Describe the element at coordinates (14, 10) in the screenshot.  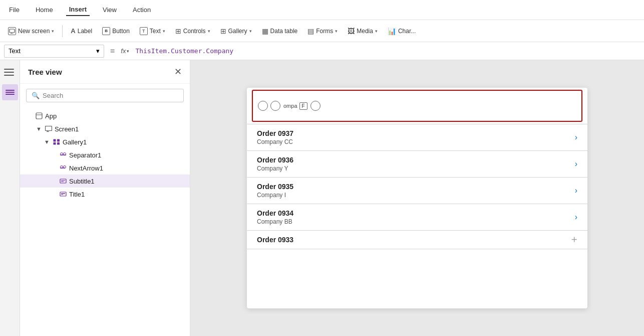
I see `menu-item-file: File` at that location.